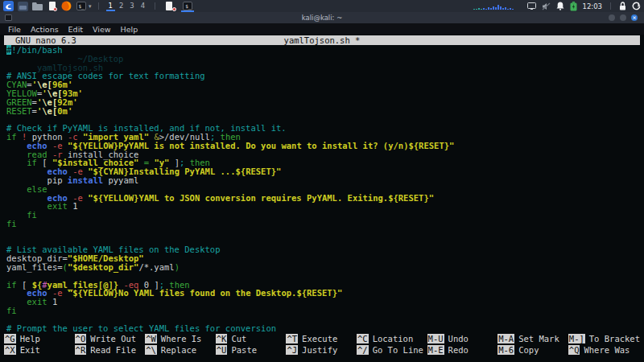 Image resolution: width=644 pixels, height=362 pixels. What do you see at coordinates (636, 6) in the screenshot?
I see `power-icon` at bounding box center [636, 6].